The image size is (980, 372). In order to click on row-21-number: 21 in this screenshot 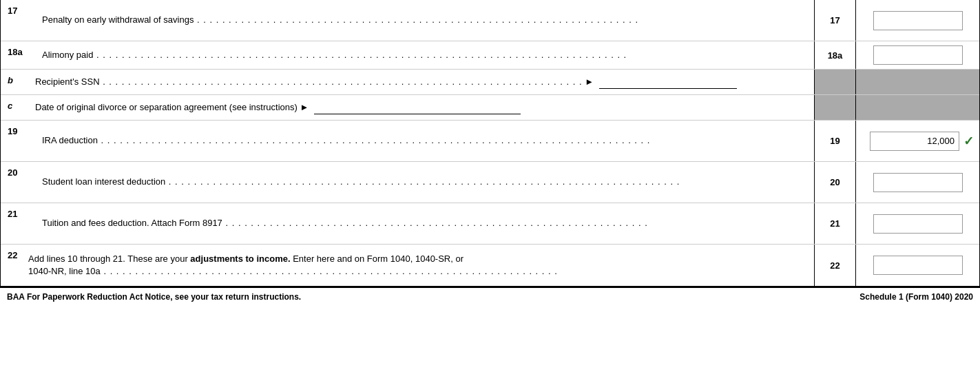, I will do `click(12, 214)`.